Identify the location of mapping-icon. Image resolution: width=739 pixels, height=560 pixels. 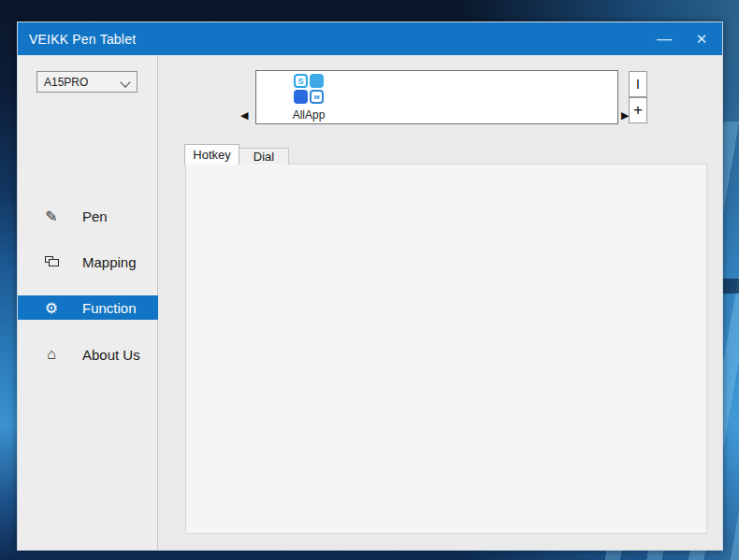
(51, 262).